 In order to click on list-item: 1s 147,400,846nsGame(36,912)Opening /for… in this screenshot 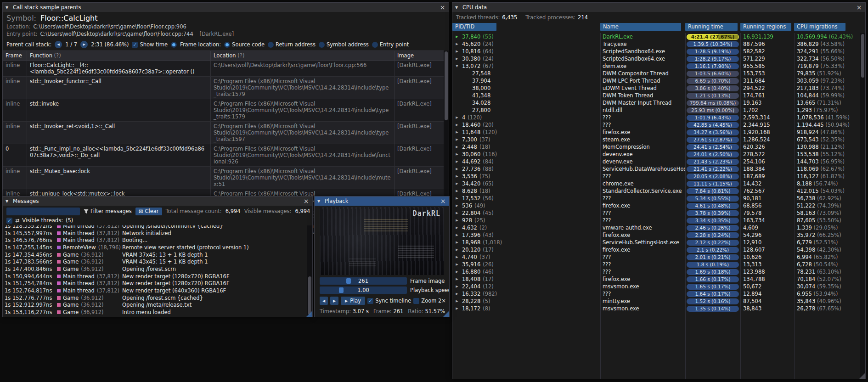, I will do `click(155, 269)`.